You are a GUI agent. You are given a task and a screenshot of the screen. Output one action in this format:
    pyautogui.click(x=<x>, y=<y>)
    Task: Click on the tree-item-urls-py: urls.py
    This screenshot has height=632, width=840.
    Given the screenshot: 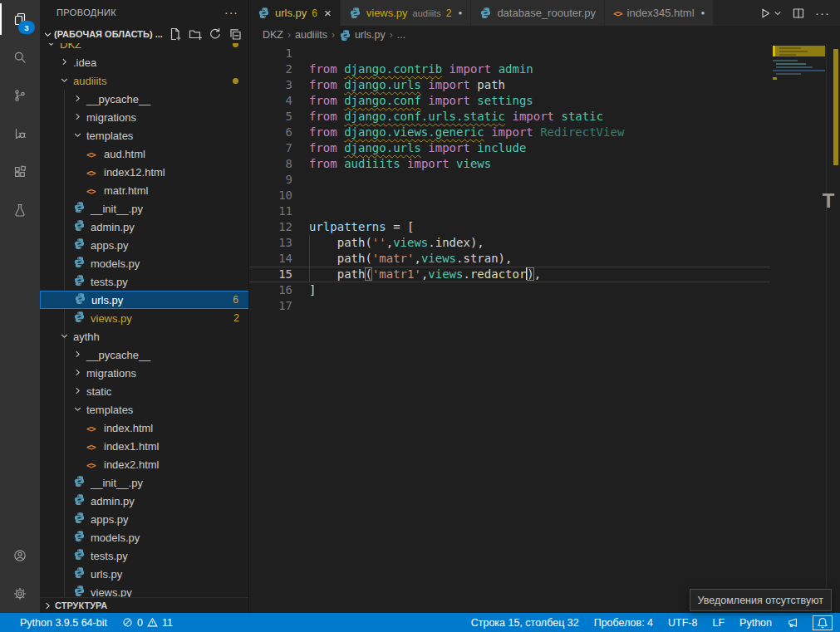 What is the action you would take?
    pyautogui.click(x=145, y=574)
    